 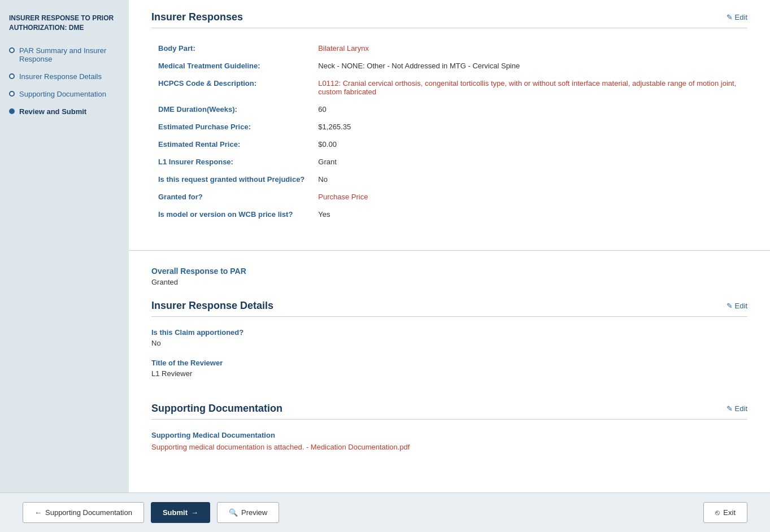 I want to click on pencil-icon: ✎, so click(x=730, y=17).